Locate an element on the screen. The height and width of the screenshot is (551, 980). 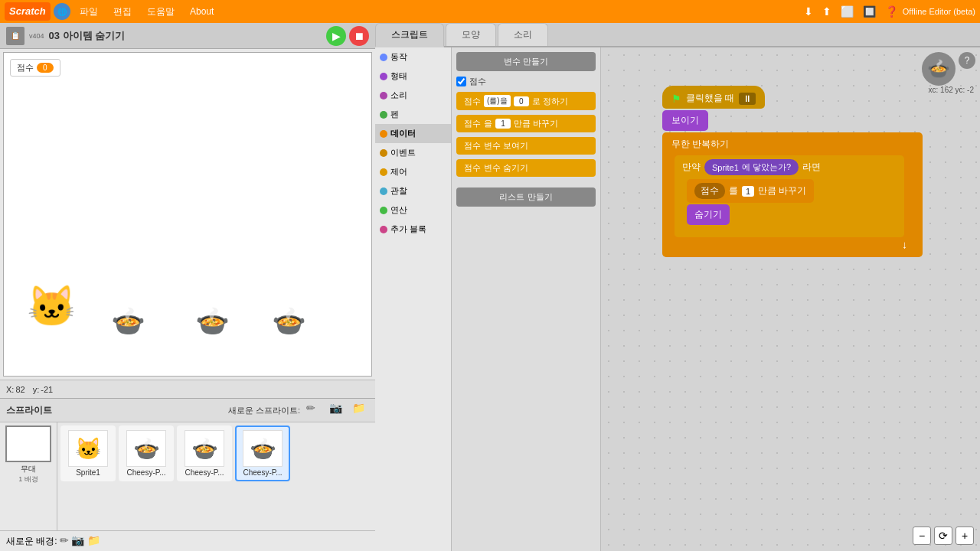
if-text2: 라면 is located at coordinates (812, 167).